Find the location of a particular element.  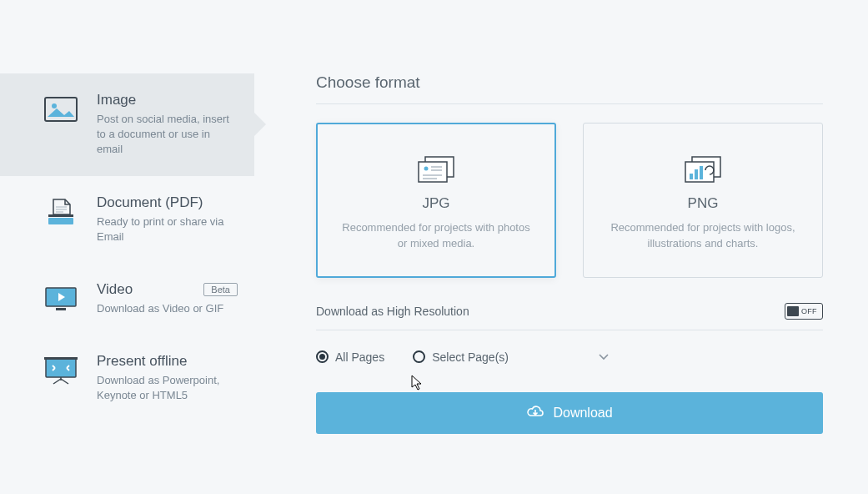

sidebar-item-title: Video Beta is located at coordinates (167, 290).